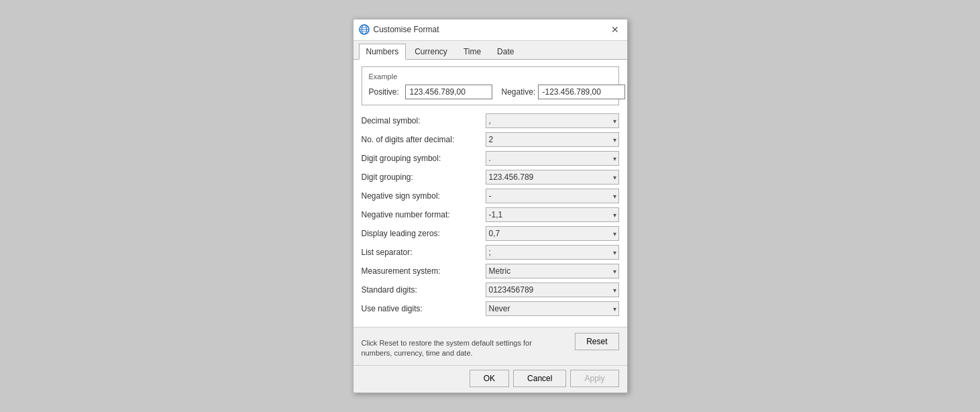 The image size is (980, 412). Describe the element at coordinates (490, 271) in the screenshot. I see `field-measurement-system: Measurement system: Metric` at that location.